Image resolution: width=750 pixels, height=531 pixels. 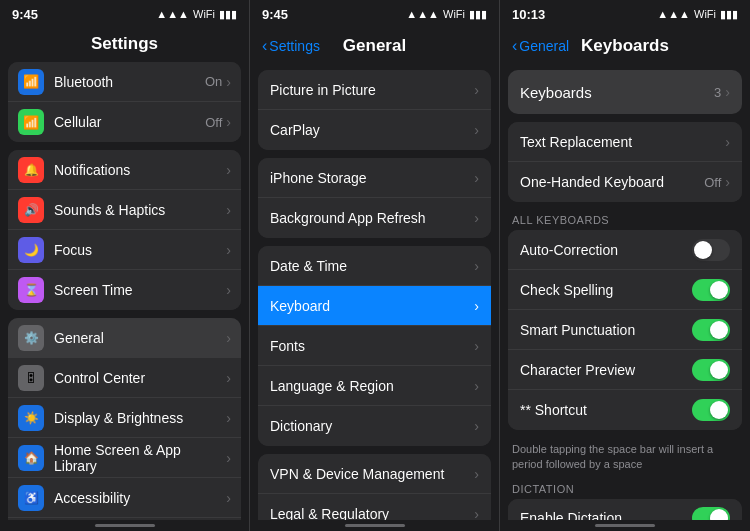 What do you see at coordinates (711, 250) in the screenshot?
I see `auto-correction-toggle` at bounding box center [711, 250].